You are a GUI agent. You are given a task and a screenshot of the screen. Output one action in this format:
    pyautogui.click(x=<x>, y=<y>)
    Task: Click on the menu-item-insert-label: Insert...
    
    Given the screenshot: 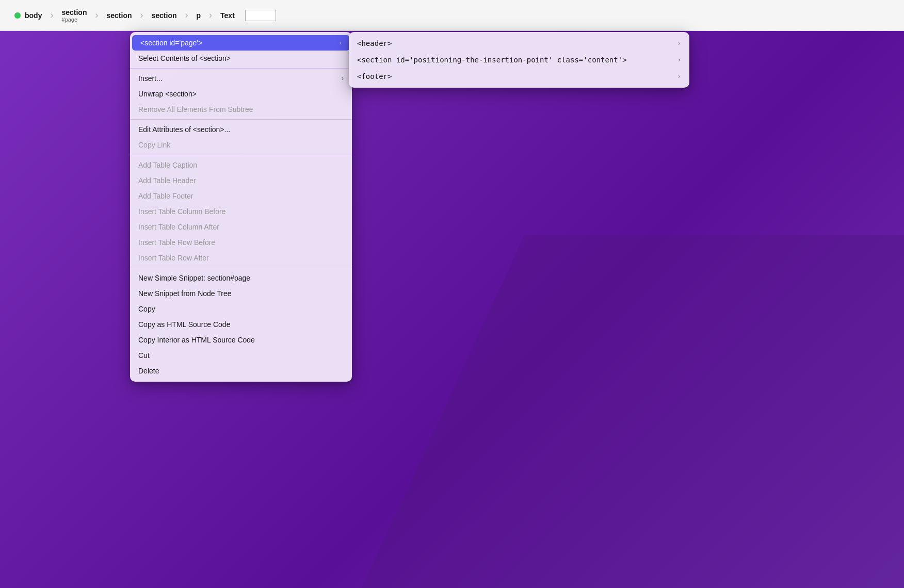 What is the action you would take?
    pyautogui.click(x=151, y=78)
    